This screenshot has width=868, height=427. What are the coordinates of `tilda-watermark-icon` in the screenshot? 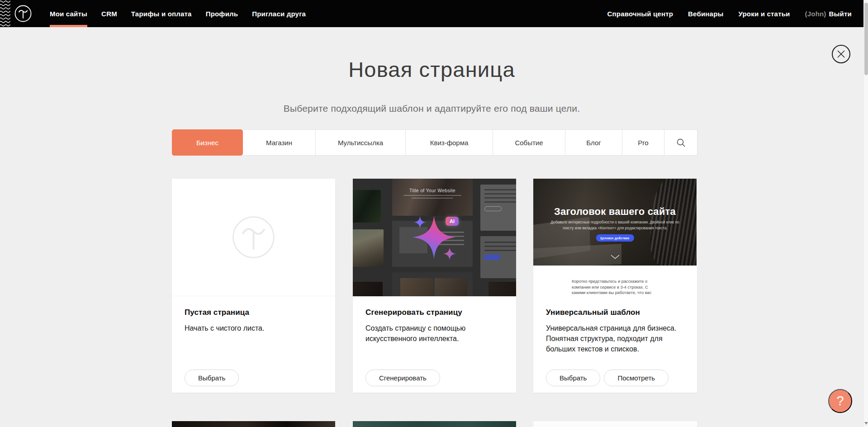 It's located at (253, 237).